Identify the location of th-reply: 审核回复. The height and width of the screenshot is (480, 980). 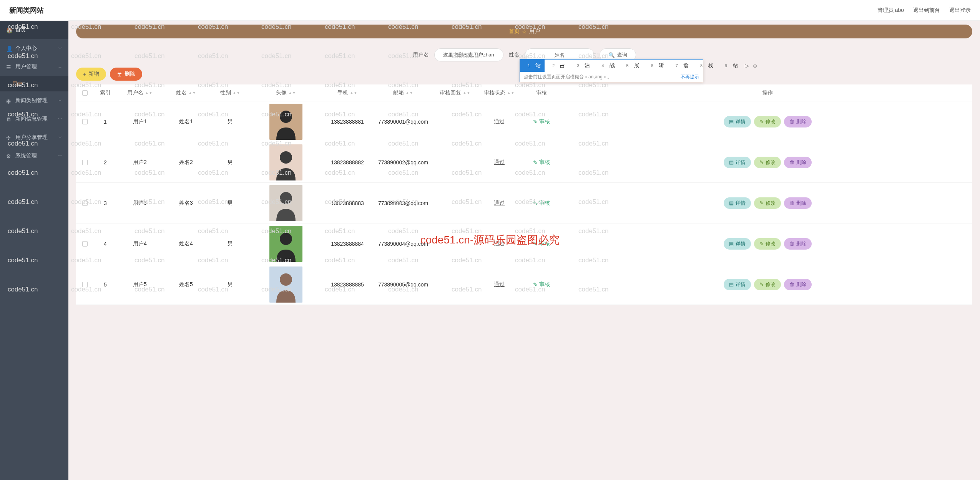
(450, 93).